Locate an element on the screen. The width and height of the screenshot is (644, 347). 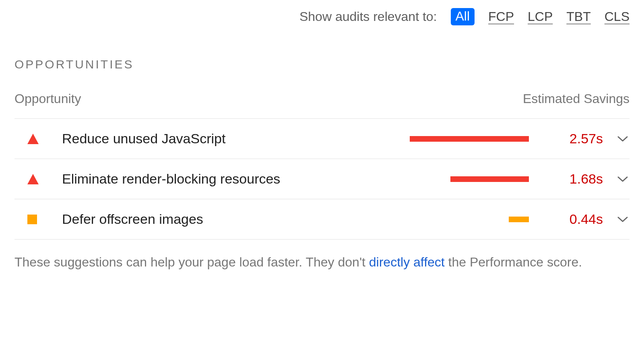
opportunity-title: Defer offscreen images is located at coordinates (225, 219).